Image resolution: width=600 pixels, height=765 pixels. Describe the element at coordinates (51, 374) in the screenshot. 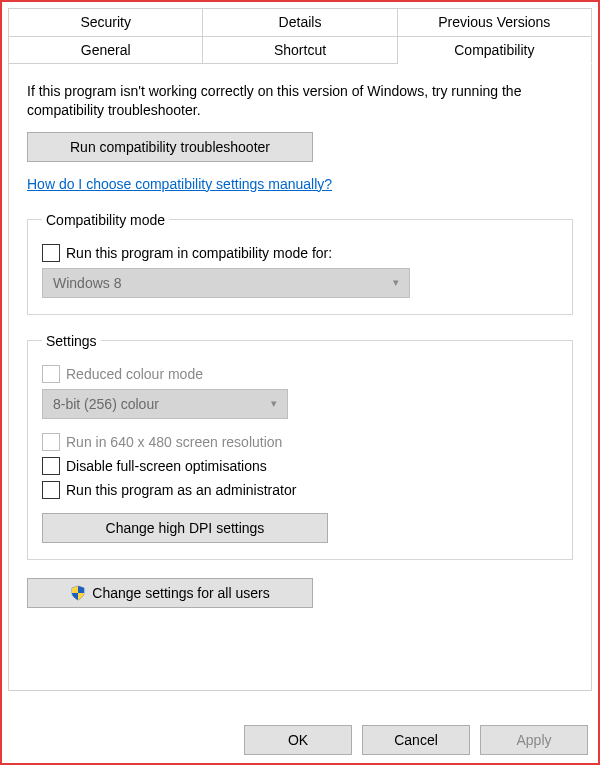

I see `reduced-colour-checkbox` at that location.